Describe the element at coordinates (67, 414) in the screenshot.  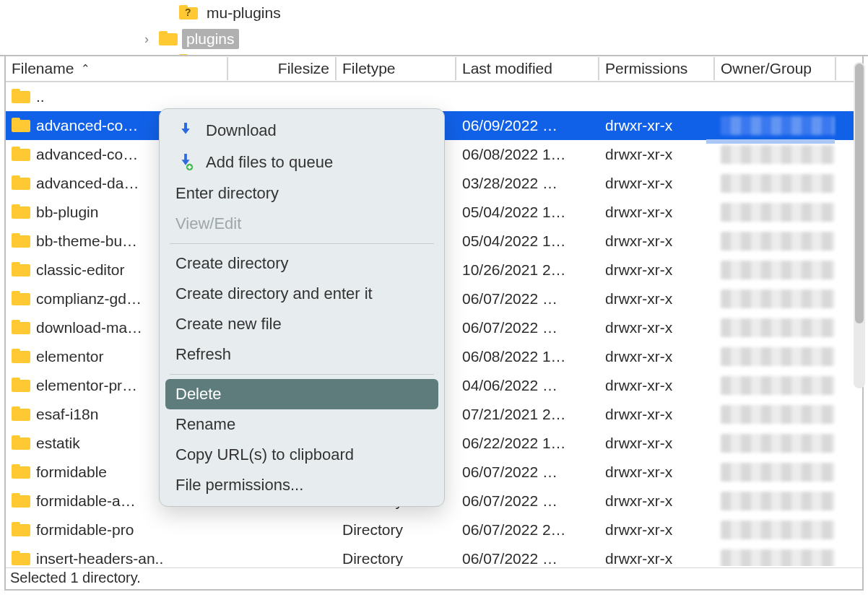
I see `file-name: esaf-i18n` at that location.